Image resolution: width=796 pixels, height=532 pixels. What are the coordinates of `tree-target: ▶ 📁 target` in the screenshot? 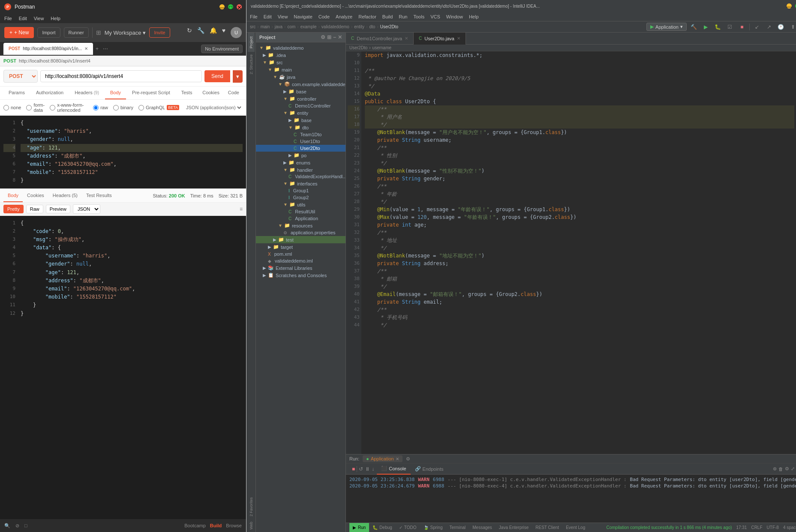 It's located at (301, 247).